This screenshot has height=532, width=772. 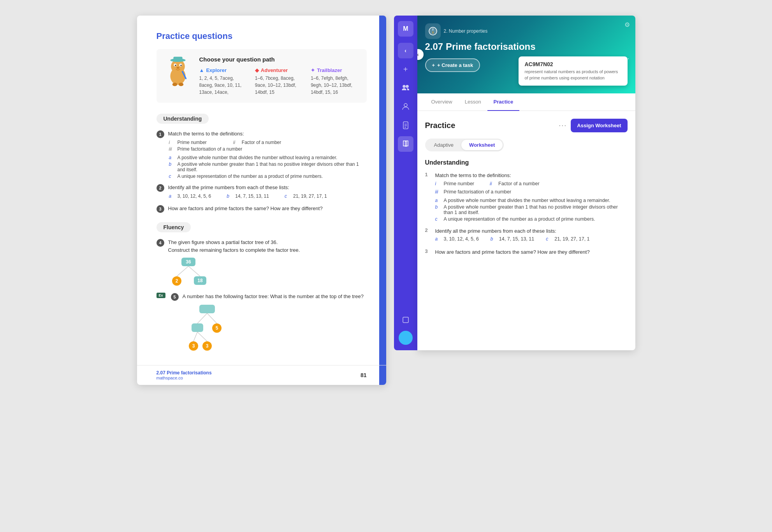 I want to click on q2-b: b 14, 7, 15, 13, 11, so click(x=248, y=196).